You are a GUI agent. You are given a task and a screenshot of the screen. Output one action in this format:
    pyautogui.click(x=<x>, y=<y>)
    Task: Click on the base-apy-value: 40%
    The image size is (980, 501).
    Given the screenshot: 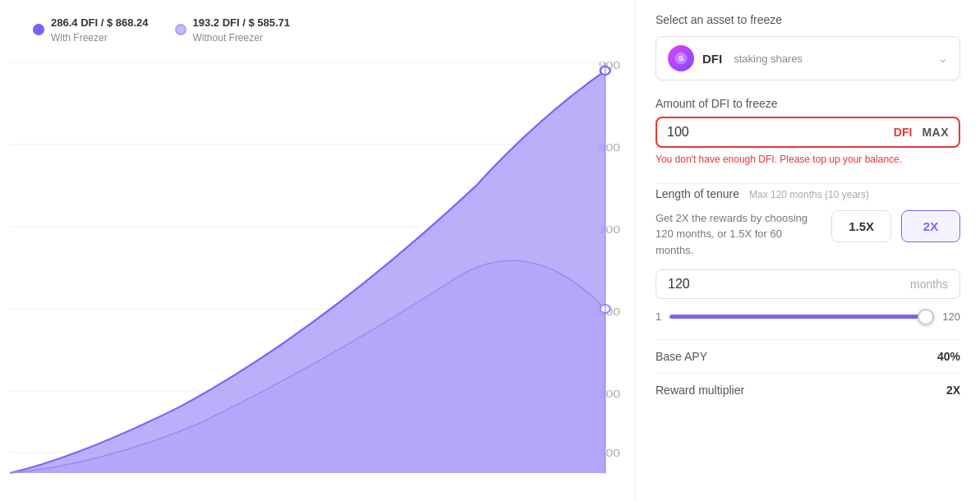 What is the action you would take?
    pyautogui.click(x=949, y=356)
    